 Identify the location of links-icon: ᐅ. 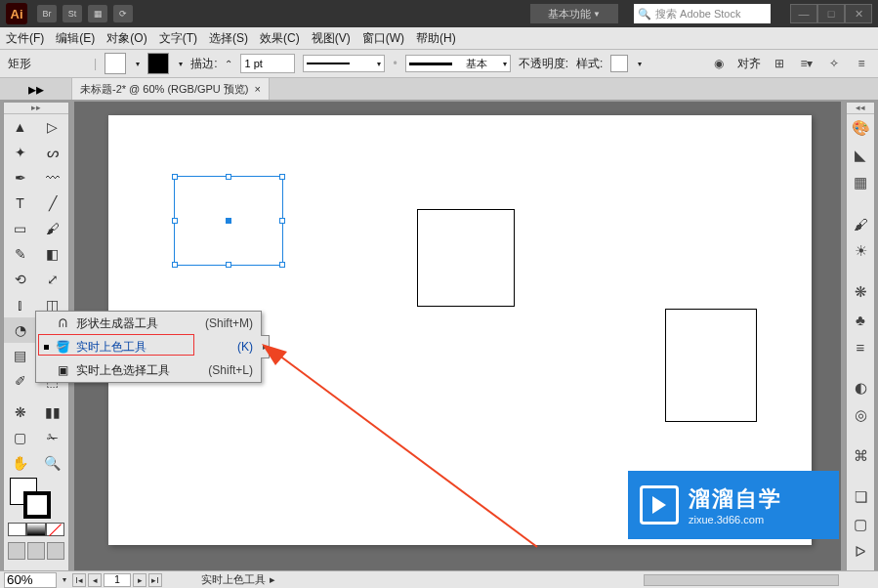
(860, 552).